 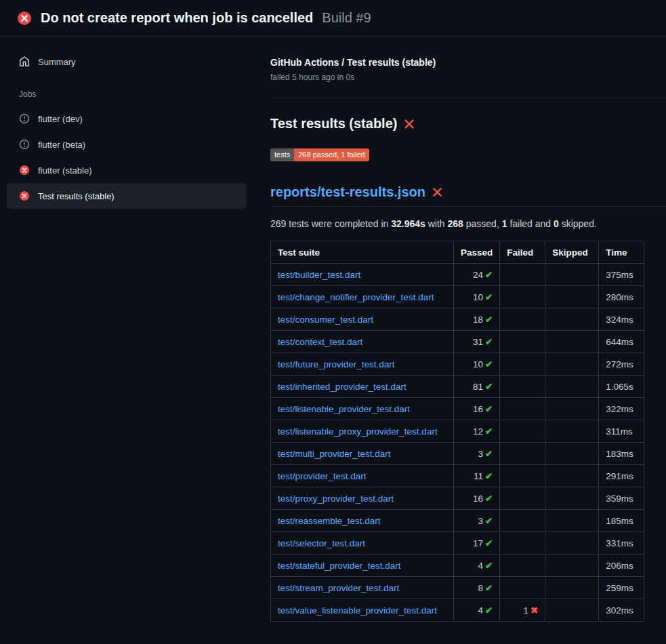 What do you see at coordinates (342, 386) in the screenshot?
I see `test-suite-link: test/inherited_provider_test.dart` at bounding box center [342, 386].